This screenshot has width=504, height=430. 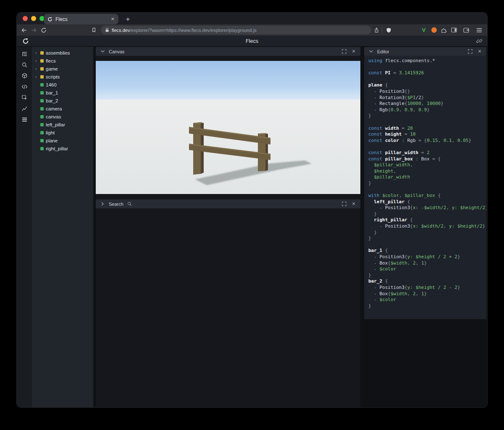 What do you see at coordinates (236, 30) in the screenshot?
I see `url-bar: flecs.dev/explorer/?wasm=https://www.fle…` at bounding box center [236, 30].